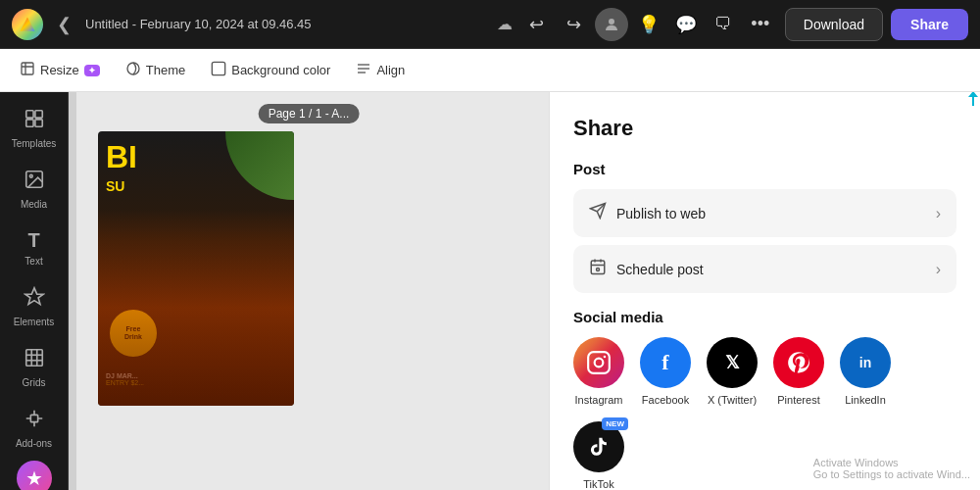 The height and width of the screenshot is (490, 980). What do you see at coordinates (865, 371) in the screenshot?
I see `social-item-linkedin: in LinkedIn` at bounding box center [865, 371].